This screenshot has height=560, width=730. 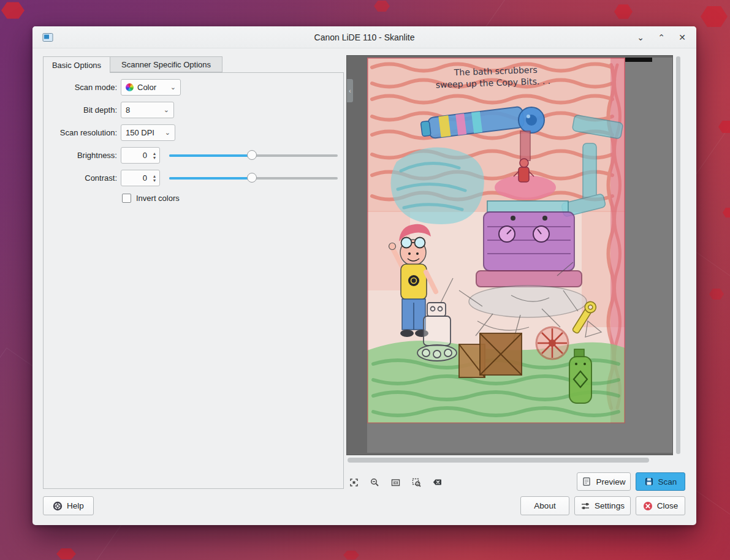 What do you see at coordinates (364, 37) in the screenshot?
I see `window-title: Canon LiDE 110 - Skanlite` at bounding box center [364, 37].